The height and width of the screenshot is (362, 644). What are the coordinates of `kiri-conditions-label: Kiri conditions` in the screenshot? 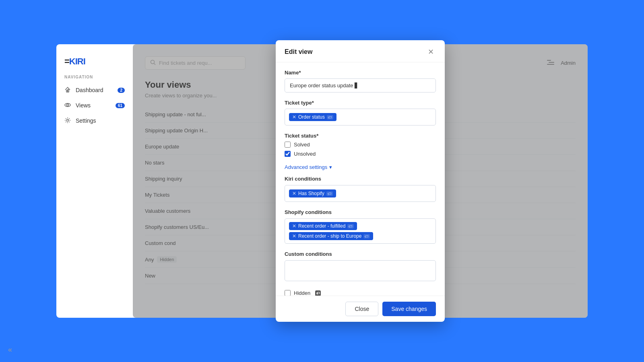 It's located at (360, 179).